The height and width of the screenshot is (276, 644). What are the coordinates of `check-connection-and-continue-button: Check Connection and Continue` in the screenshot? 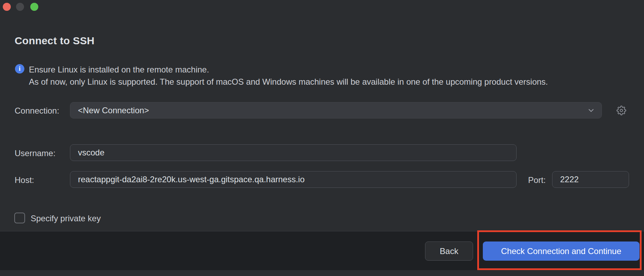 It's located at (561, 251).